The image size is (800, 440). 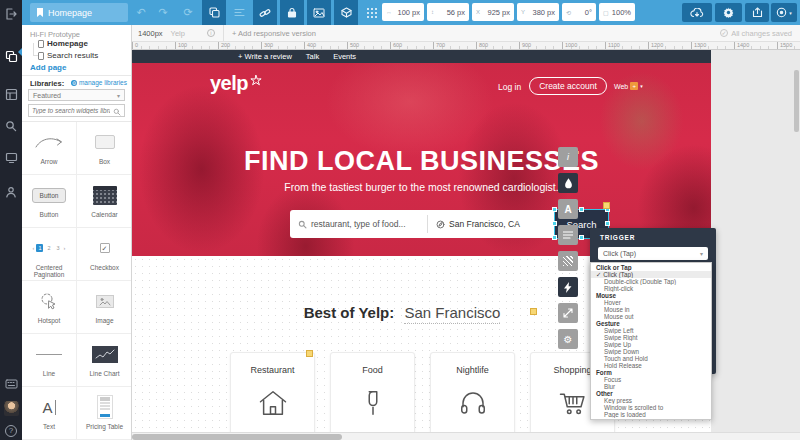 I want to click on x-position-field: X 925 px, so click(x=493, y=12).